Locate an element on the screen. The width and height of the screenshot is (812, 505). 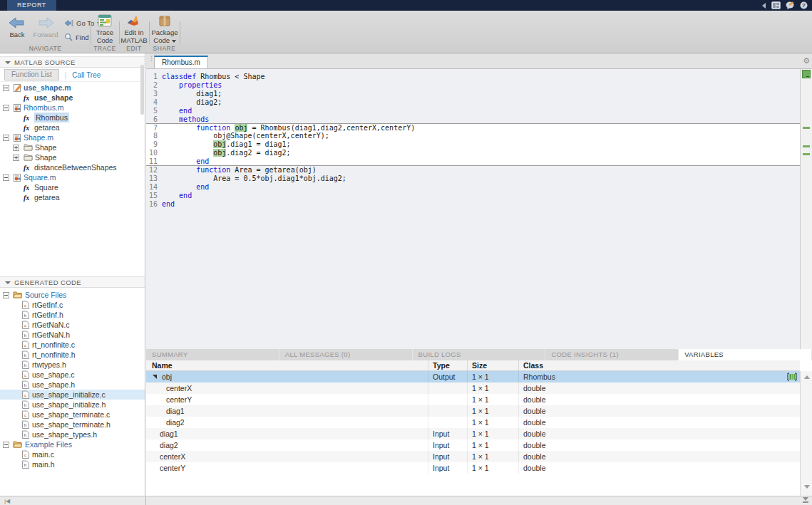
editor-scrollbar is located at coordinates (806, 209).